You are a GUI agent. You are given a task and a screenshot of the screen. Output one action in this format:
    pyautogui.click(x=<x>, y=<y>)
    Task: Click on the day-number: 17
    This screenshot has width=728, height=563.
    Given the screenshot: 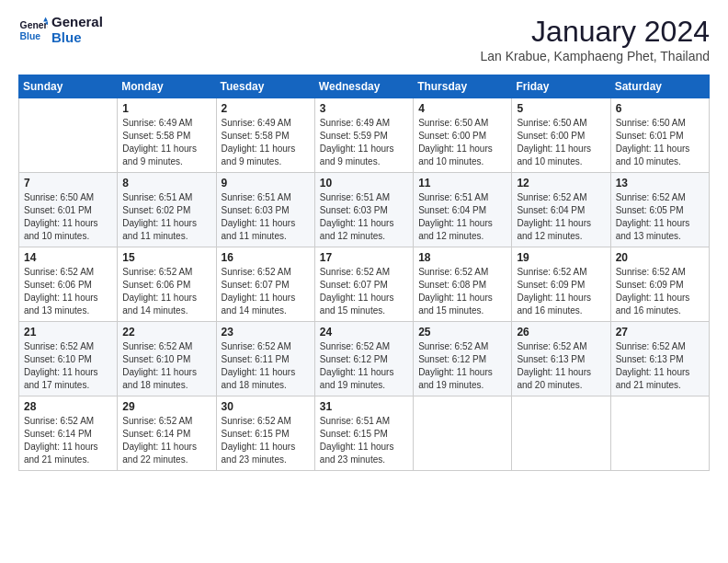 What is the action you would take?
    pyautogui.click(x=364, y=258)
    